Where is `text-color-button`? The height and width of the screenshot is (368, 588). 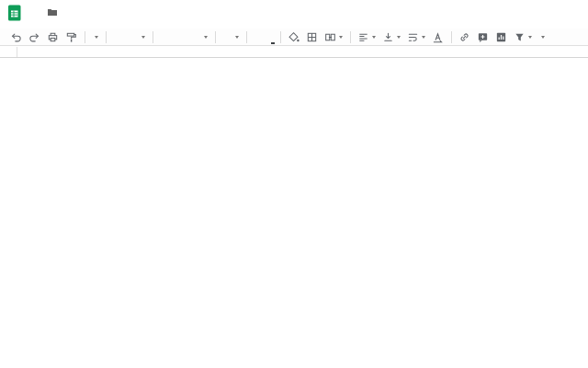 text-color-button is located at coordinates (273, 37).